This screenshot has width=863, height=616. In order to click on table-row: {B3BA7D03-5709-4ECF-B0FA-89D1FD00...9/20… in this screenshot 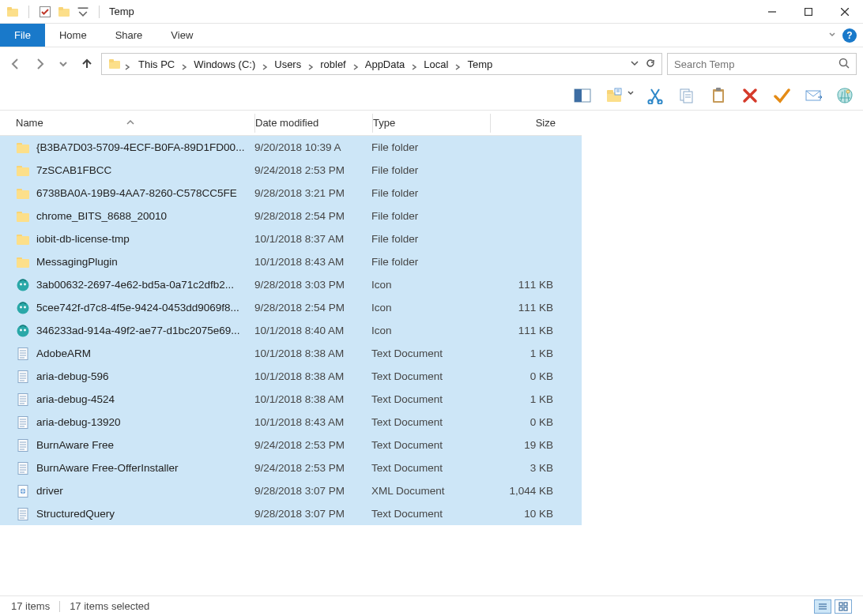, I will do `click(291, 147)`.